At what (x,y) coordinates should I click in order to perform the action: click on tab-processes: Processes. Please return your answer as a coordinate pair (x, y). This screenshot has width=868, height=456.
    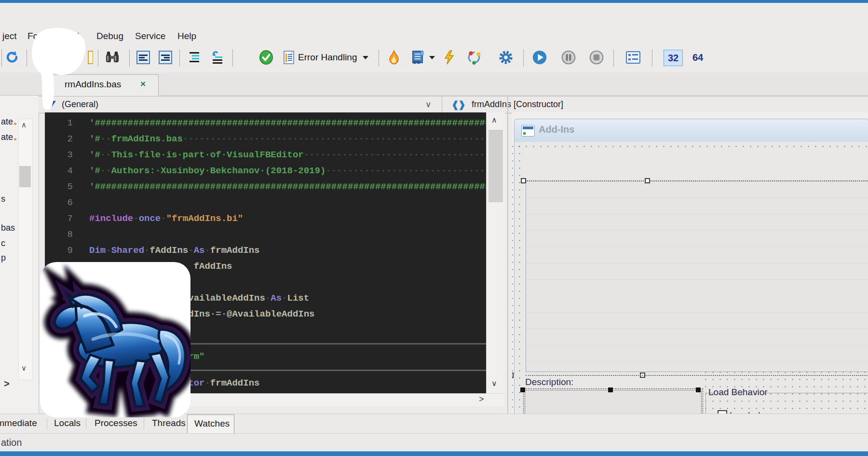
    Looking at the image, I should click on (116, 423).